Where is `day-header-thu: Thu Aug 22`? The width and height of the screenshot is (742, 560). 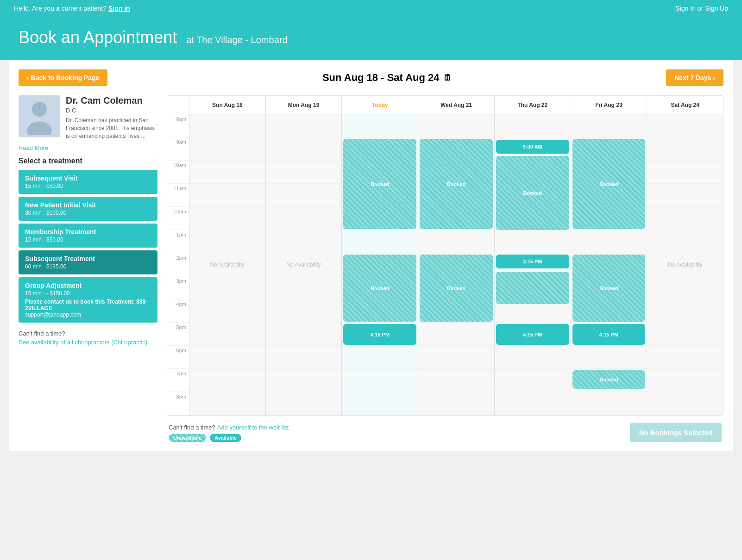
day-header-thu: Thu Aug 22 is located at coordinates (533, 105).